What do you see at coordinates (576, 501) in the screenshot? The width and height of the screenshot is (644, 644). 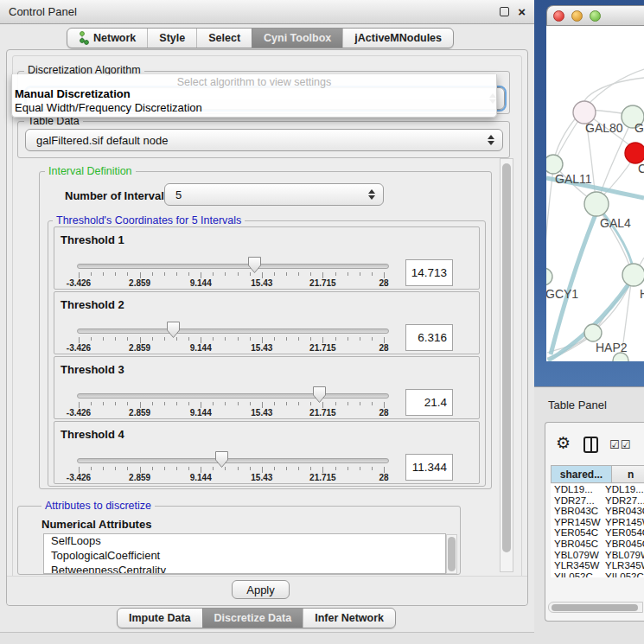 I see `cell-shared-name: YDR27...` at bounding box center [576, 501].